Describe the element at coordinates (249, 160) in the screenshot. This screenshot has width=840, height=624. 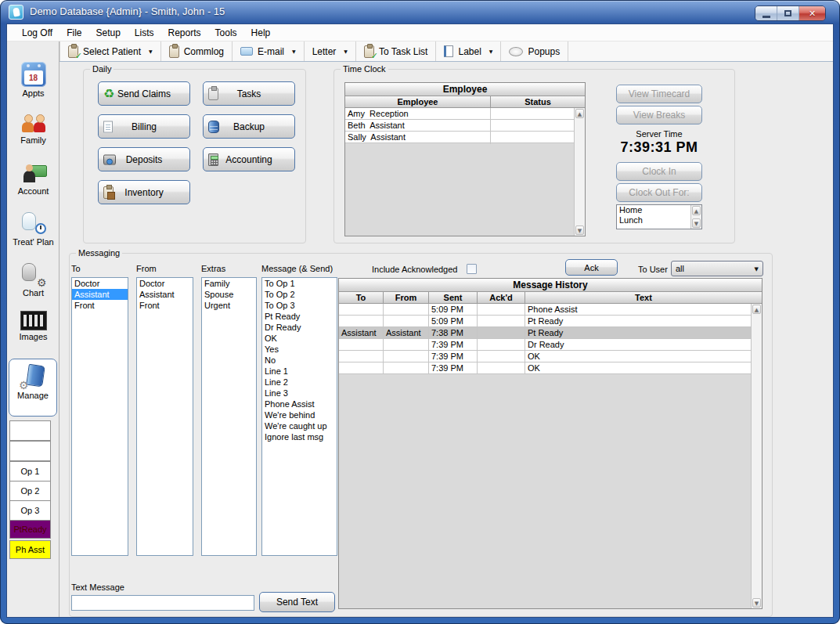
I see `accounting-button: Accounting` at that location.